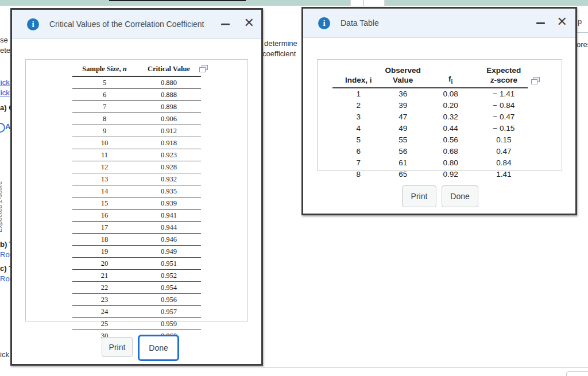 The image size is (588, 376). Describe the element at coordinates (137, 168) in the screenshot. I see `table-row: 12 0.928` at that location.